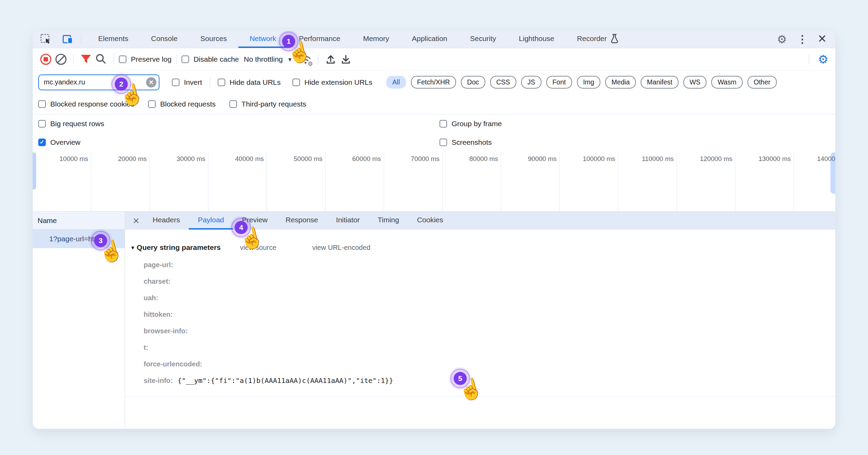 The height and width of the screenshot is (455, 868). What do you see at coordinates (537, 39) in the screenshot?
I see `tab-lighthouse: Lighthouse` at bounding box center [537, 39].